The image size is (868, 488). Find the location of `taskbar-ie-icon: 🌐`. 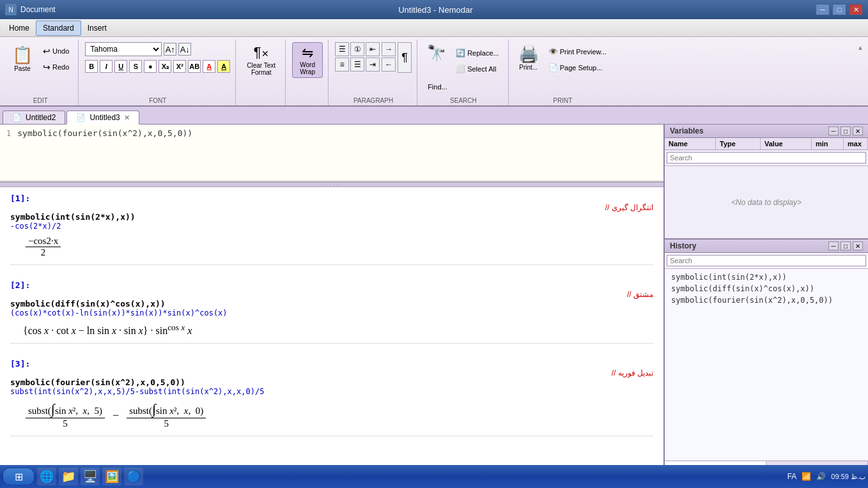

taskbar-ie-icon: 🌐 is located at coordinates (47, 477).